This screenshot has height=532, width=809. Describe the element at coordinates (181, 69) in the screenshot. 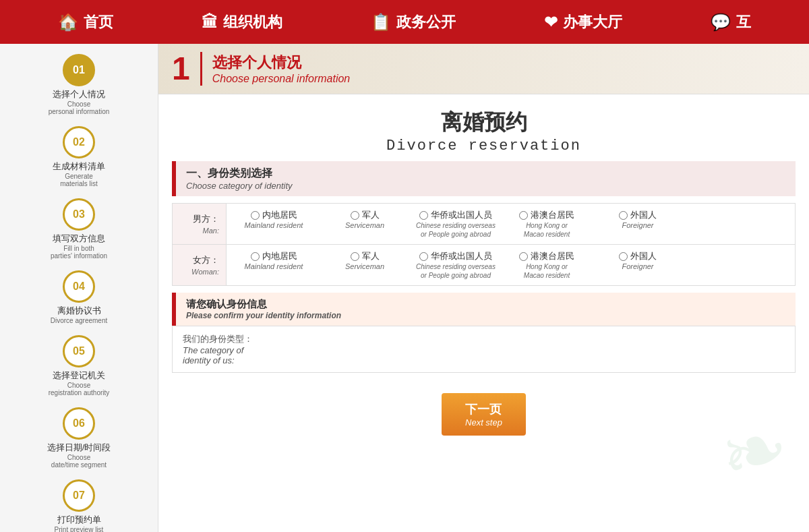

I see `step-number-display: 1` at that location.